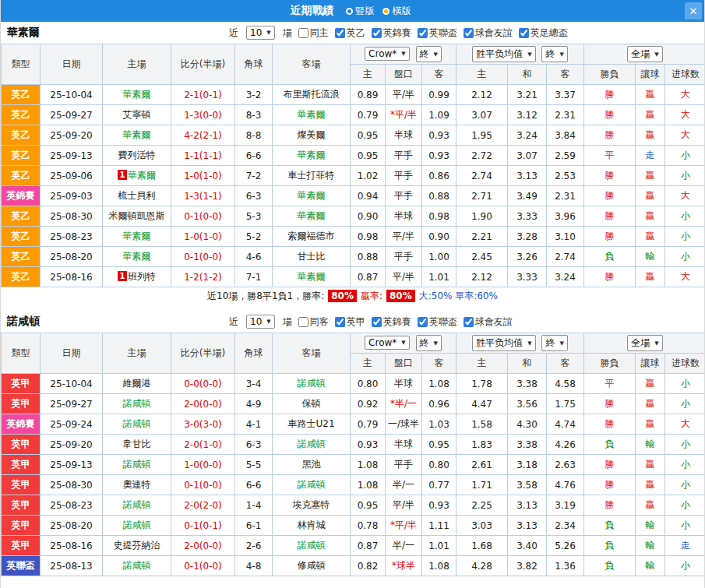  I want to click on league-badge: 英乙, so click(21, 115).